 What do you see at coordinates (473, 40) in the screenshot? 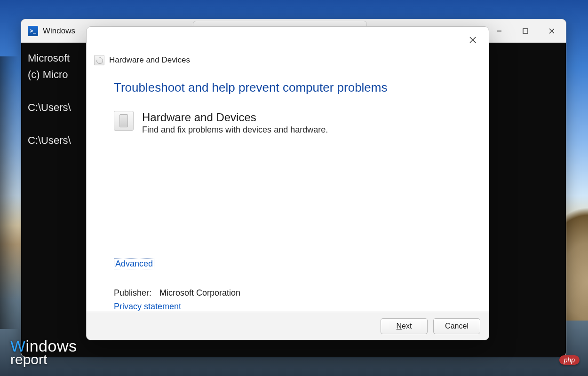
I see `dialog-close-button` at bounding box center [473, 40].